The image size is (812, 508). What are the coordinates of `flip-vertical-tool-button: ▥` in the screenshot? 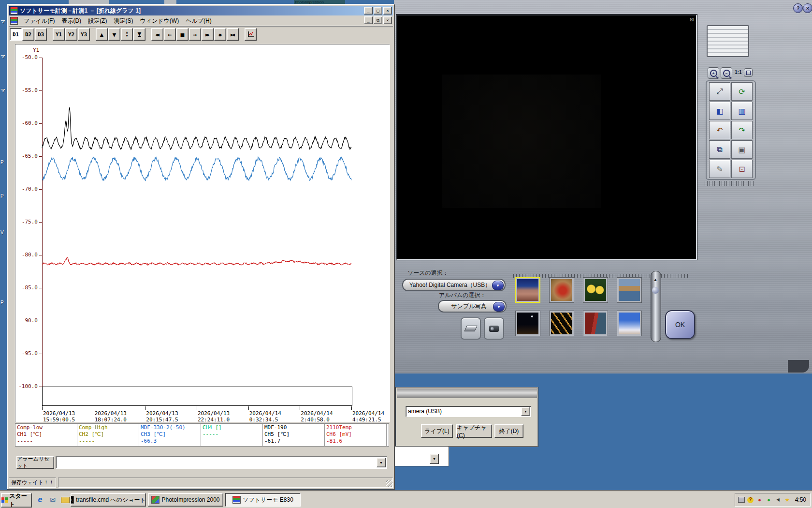 It's located at (742, 111).